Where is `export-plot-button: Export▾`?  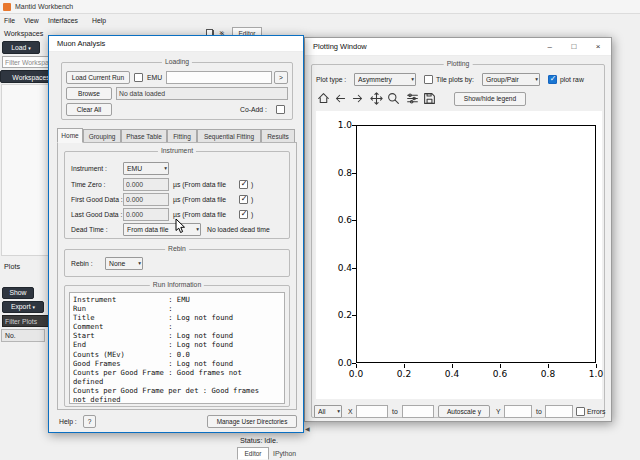
export-plot-button: Export▾ is located at coordinates (23, 307).